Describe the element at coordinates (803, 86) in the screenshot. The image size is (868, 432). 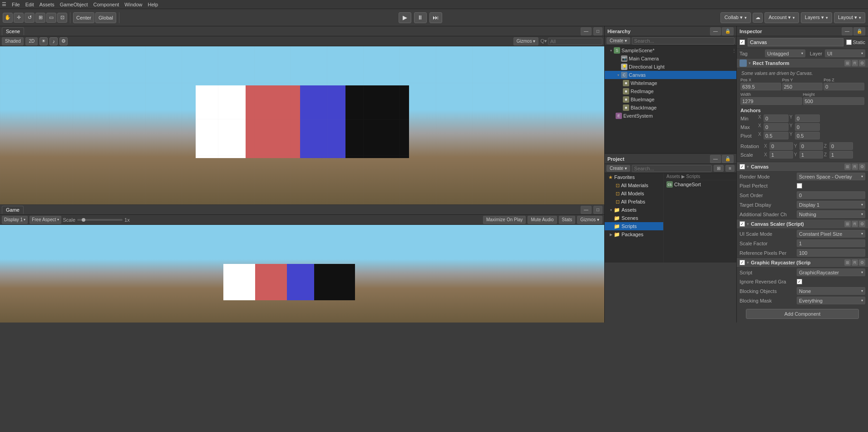
I see `pos-y-input` at that location.